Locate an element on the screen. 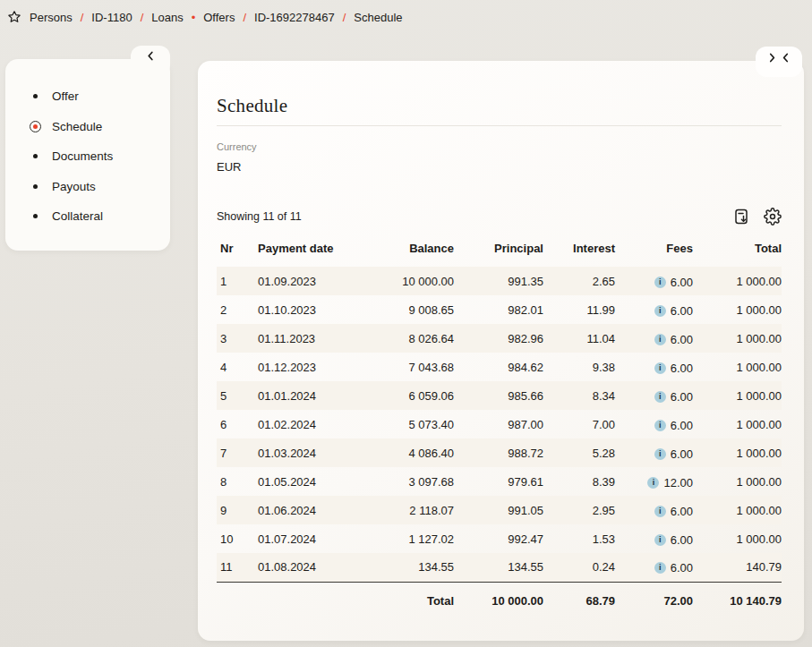 This screenshot has width=812, height=647. fee-value: 12.00 is located at coordinates (679, 483).